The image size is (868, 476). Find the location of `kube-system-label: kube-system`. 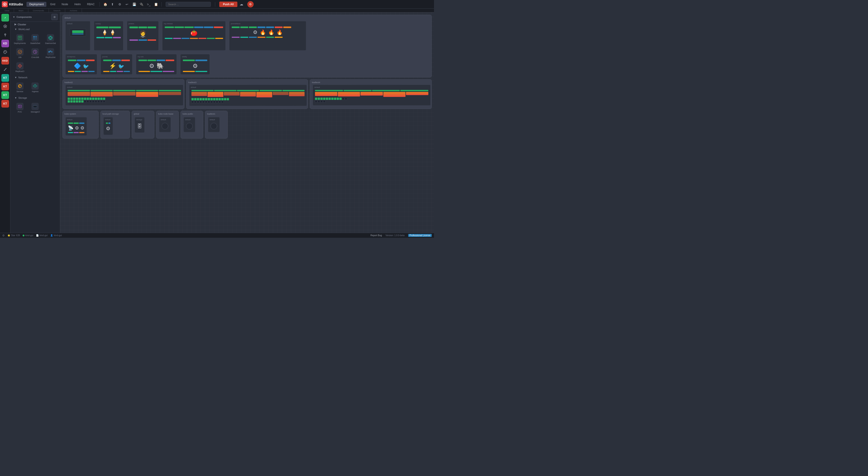

kube-system-label: kube-system is located at coordinates (81, 114).